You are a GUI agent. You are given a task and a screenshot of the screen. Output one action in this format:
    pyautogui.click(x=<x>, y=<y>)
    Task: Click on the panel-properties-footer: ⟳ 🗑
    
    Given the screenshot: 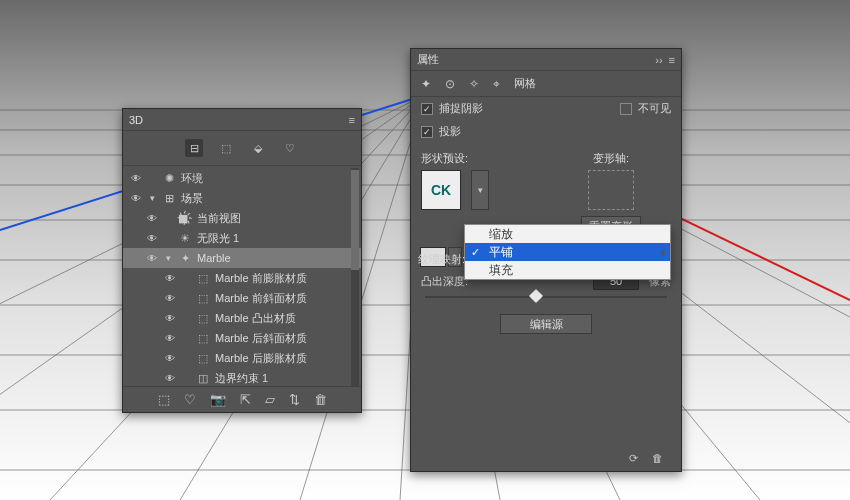 What is the action you would take?
    pyautogui.click(x=655, y=458)
    